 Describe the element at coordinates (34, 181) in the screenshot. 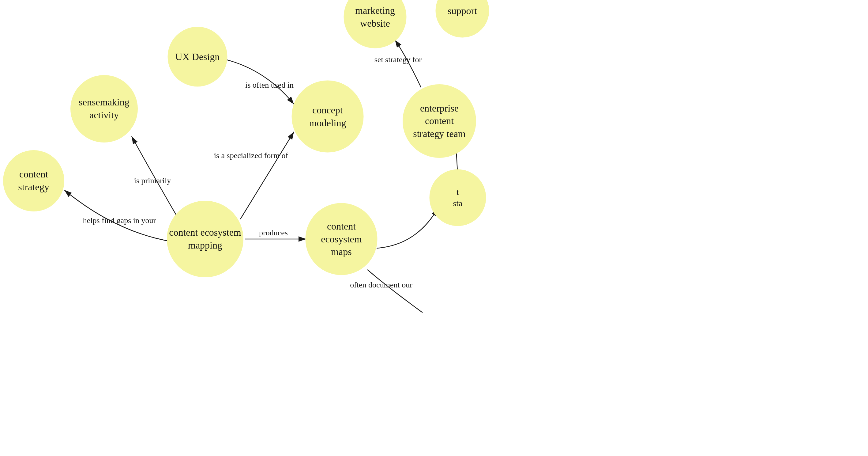

I see `node-label-content-strategy: contentstrategy` at that location.